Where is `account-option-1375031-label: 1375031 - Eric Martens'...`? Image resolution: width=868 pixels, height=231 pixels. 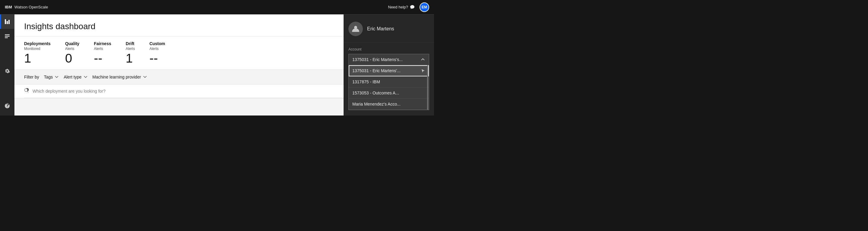
account-option-1375031-label: 1375031 - Eric Martens'... is located at coordinates (377, 71).